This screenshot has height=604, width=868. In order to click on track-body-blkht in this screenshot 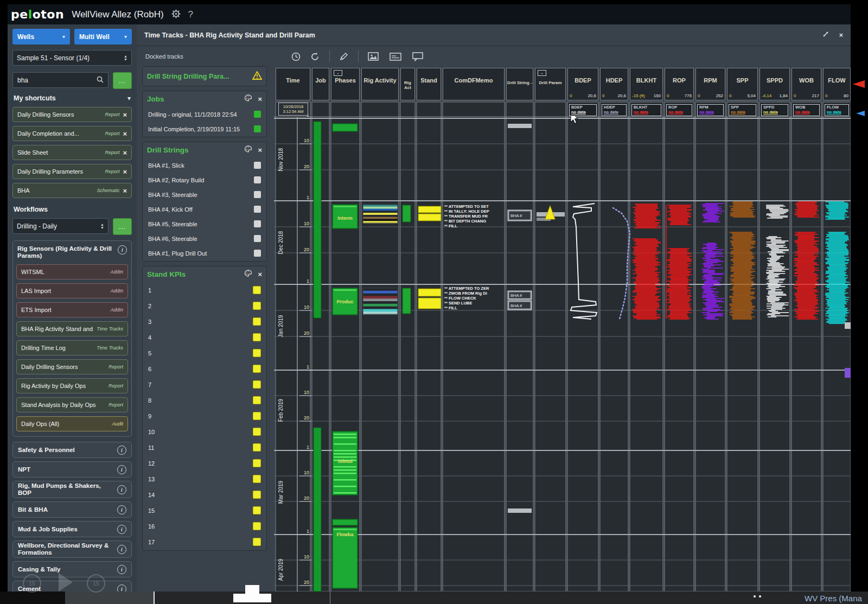, I will do `click(647, 347)`.